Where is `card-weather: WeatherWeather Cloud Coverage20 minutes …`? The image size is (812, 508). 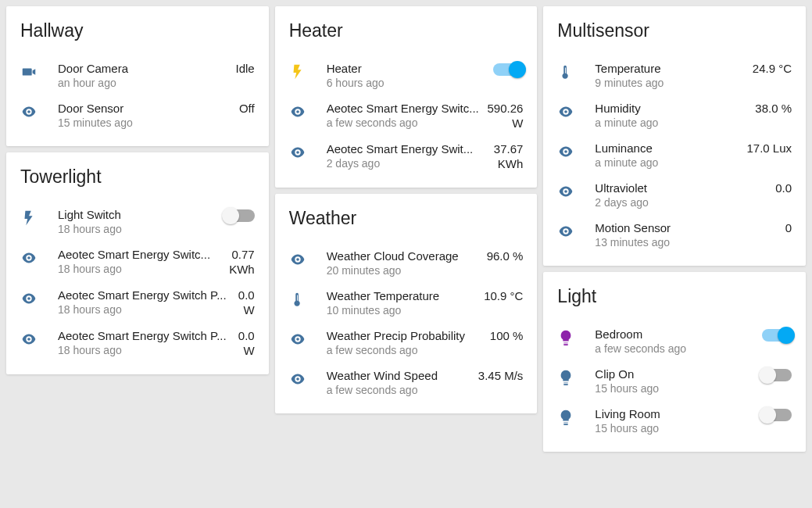 card-weather: WeatherWeather Cloud Coverage20 minutes … is located at coordinates (406, 303).